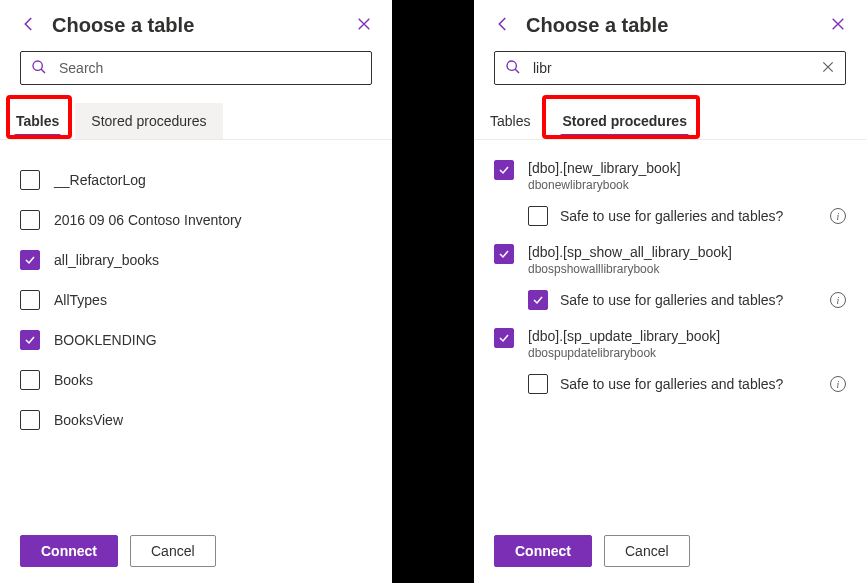 The image size is (866, 583). What do you see at coordinates (670, 260) in the screenshot?
I see `stored-proc-head: [dbo].[sp_show_all_library_book]dbospsho…` at bounding box center [670, 260].